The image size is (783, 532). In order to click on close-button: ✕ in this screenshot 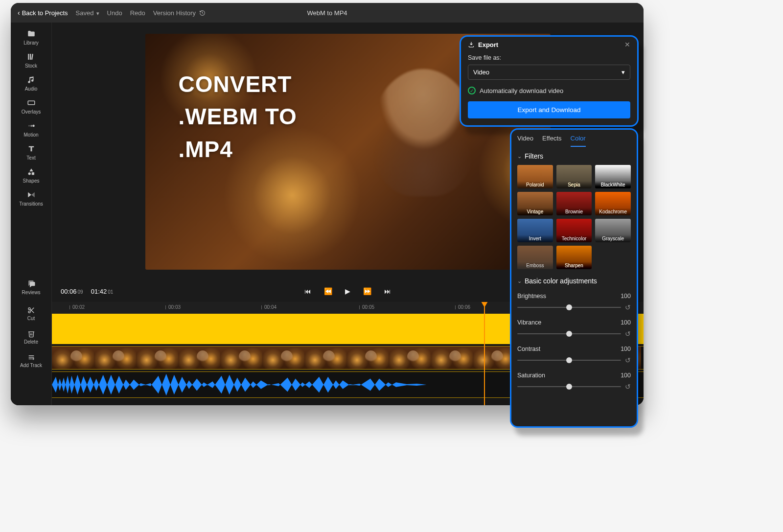, I will do `click(627, 45)`.